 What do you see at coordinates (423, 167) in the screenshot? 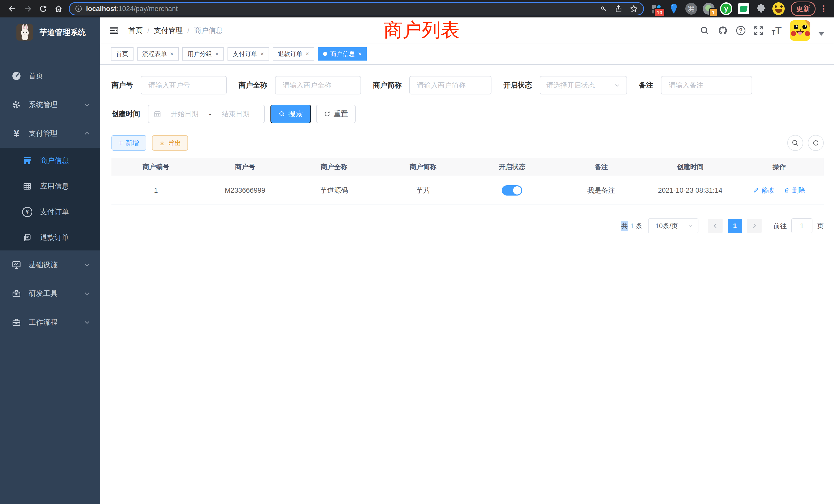
I see `col-short-name: 商户简称` at bounding box center [423, 167].